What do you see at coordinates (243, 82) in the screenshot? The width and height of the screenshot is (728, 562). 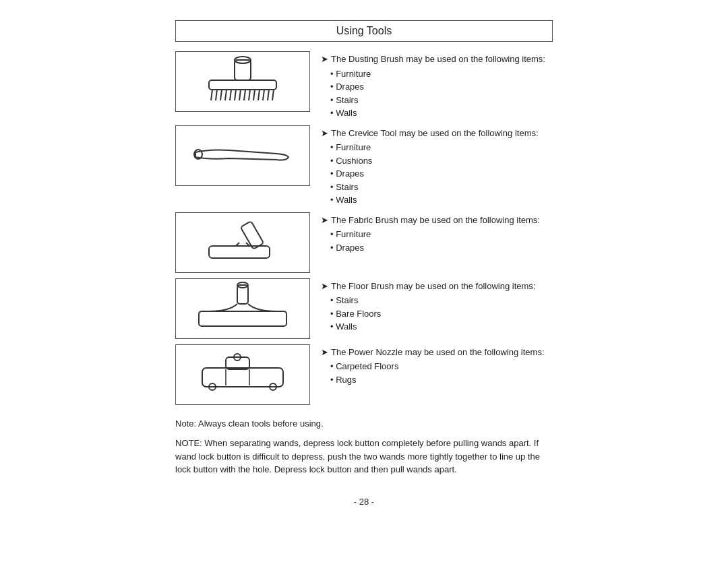 I see `dusting-brush-image` at bounding box center [243, 82].